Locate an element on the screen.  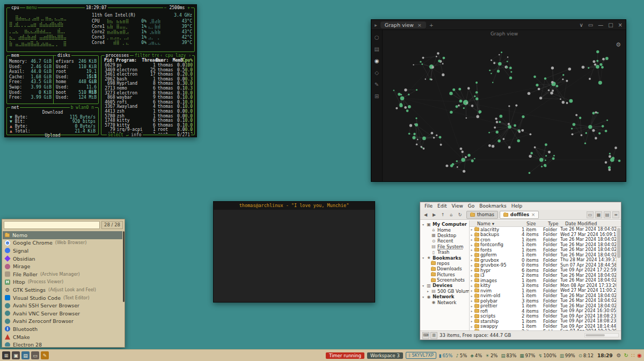
file-row: ▸kitty3 itemsFolderMon 08 Apr 2024 17:33… is located at coordinates (543, 286).